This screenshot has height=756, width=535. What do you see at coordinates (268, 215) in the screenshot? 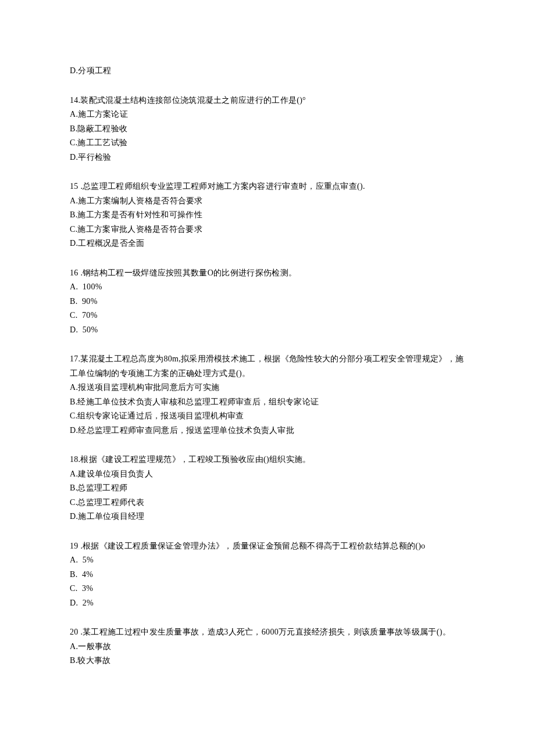
I see `question-15: 15 .总监理工程师组织专业监理工程师对施工方案内容进行审查时，应重点审查().…` at bounding box center [268, 215].